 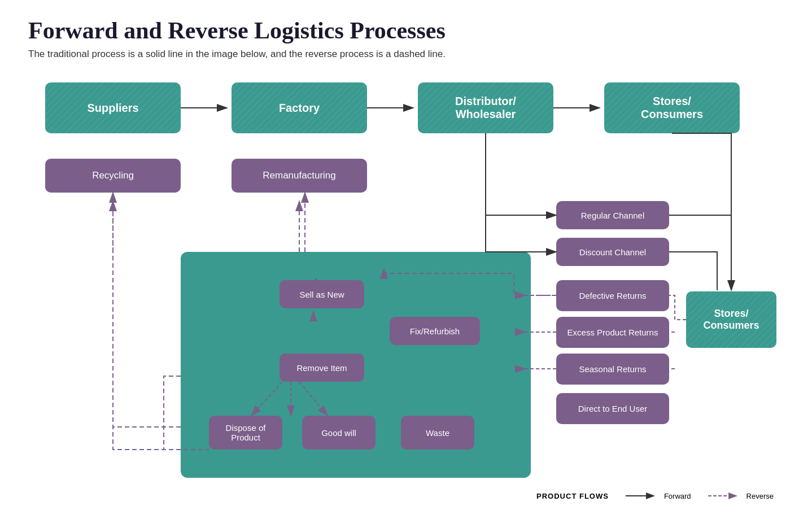 I want to click on goodwill-box: Good will, so click(x=339, y=433).